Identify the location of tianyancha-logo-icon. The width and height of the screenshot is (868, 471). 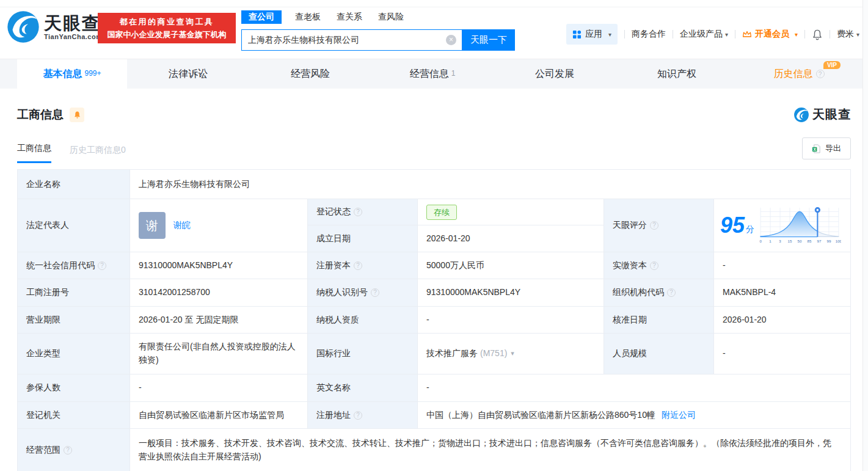
(801, 115).